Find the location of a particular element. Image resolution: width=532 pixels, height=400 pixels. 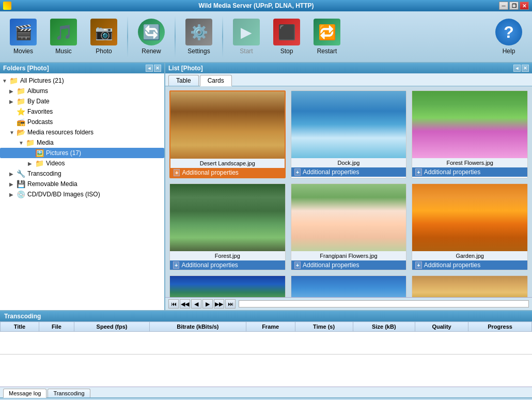

nav-first-button: ⏮ is located at coordinates (174, 304).